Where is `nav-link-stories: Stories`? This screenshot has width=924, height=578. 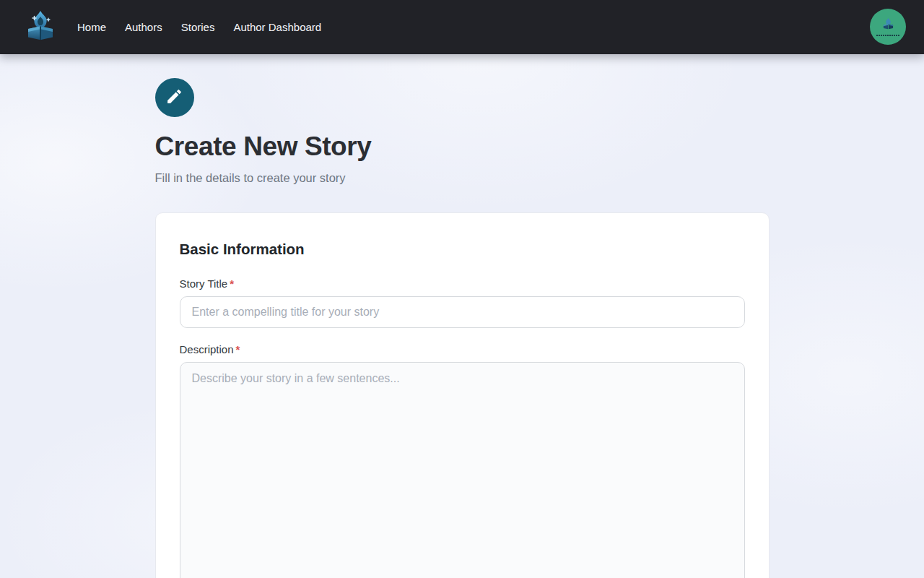
nav-link-stories: Stories is located at coordinates (198, 27).